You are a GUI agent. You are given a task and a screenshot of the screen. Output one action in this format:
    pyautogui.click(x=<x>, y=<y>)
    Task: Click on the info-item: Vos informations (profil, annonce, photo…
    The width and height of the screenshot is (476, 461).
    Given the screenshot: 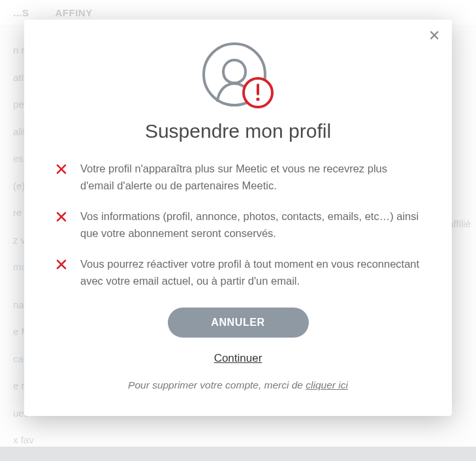 What is the action you would take?
    pyautogui.click(x=238, y=225)
    